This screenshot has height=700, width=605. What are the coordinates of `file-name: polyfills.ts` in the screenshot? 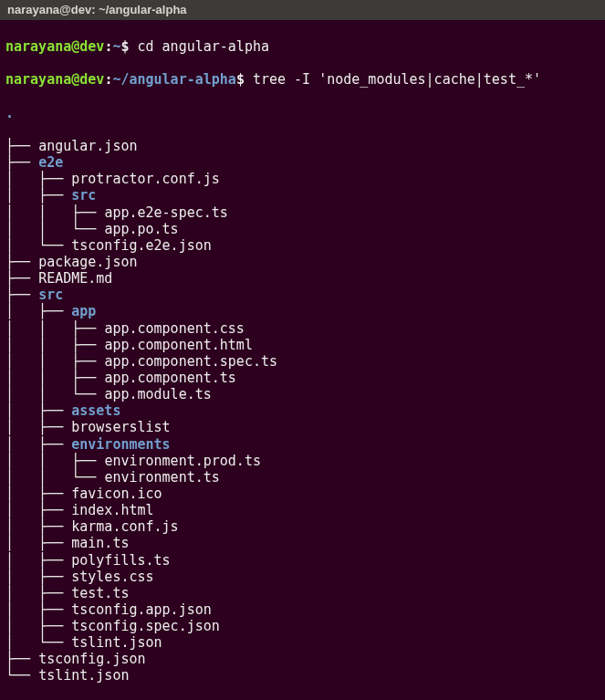 It's located at (120, 560).